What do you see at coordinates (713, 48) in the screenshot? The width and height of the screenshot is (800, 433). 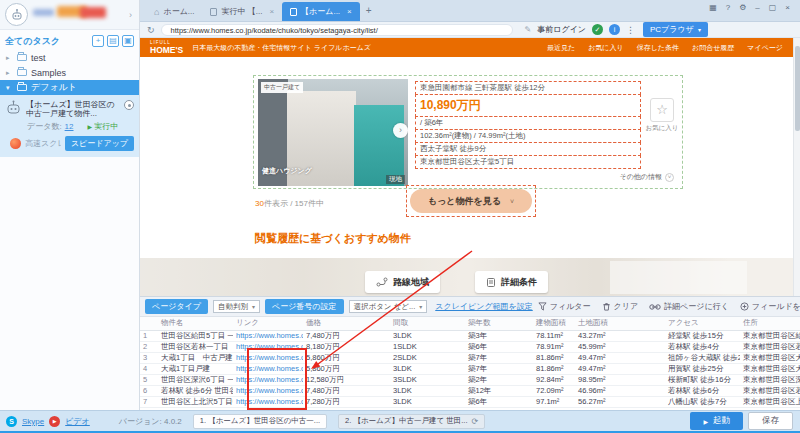 I see `site-nav-item: お問合せ履歴` at bounding box center [713, 48].